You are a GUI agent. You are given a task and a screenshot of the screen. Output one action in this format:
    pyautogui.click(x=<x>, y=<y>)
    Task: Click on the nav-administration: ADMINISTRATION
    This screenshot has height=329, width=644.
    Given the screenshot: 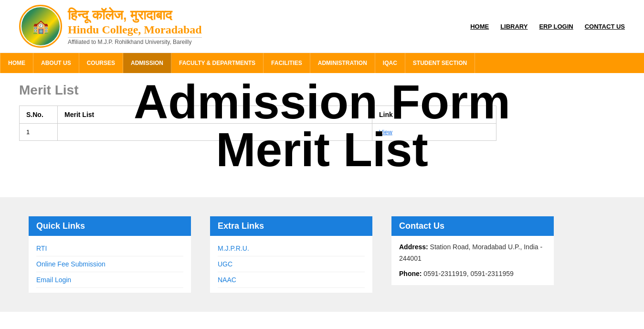 What is the action you would take?
    pyautogui.click(x=343, y=63)
    